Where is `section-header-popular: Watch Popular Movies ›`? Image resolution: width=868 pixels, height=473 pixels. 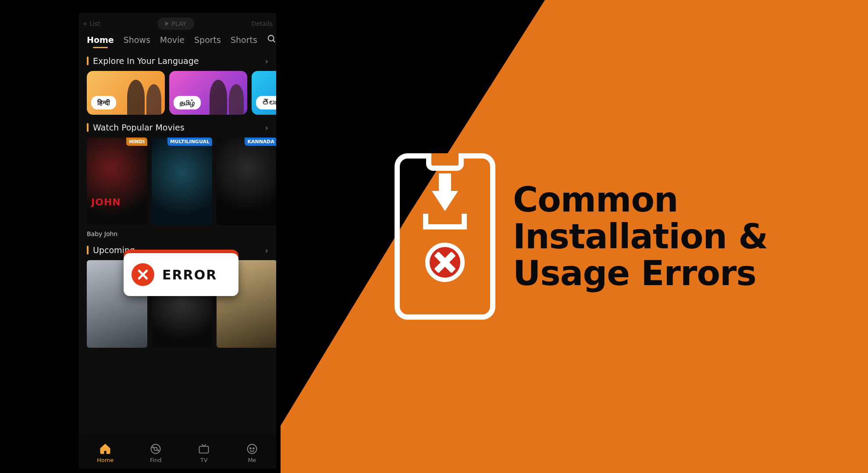 section-header-popular: Watch Popular Movies › is located at coordinates (178, 126).